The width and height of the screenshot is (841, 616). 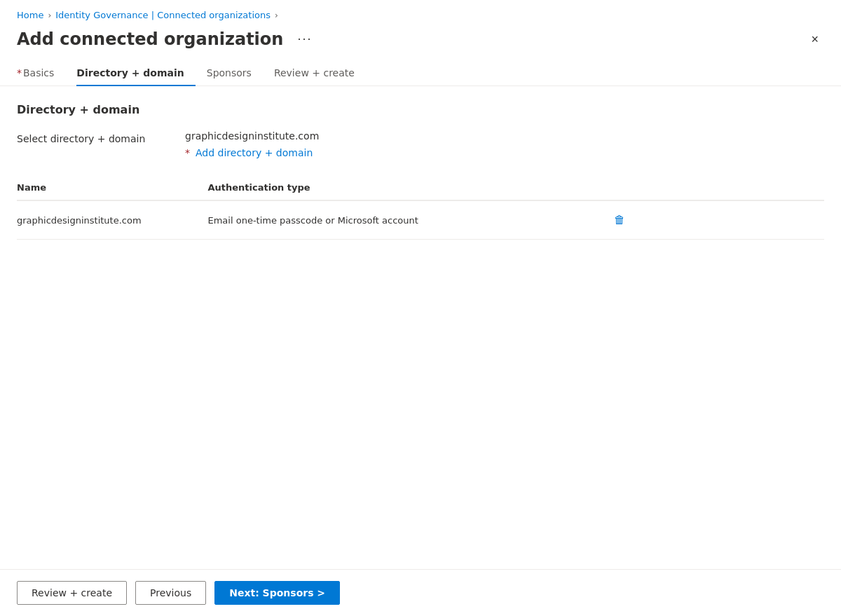 What do you see at coordinates (167, 39) in the screenshot?
I see `page-header-left: Add connected organization ···` at bounding box center [167, 39].